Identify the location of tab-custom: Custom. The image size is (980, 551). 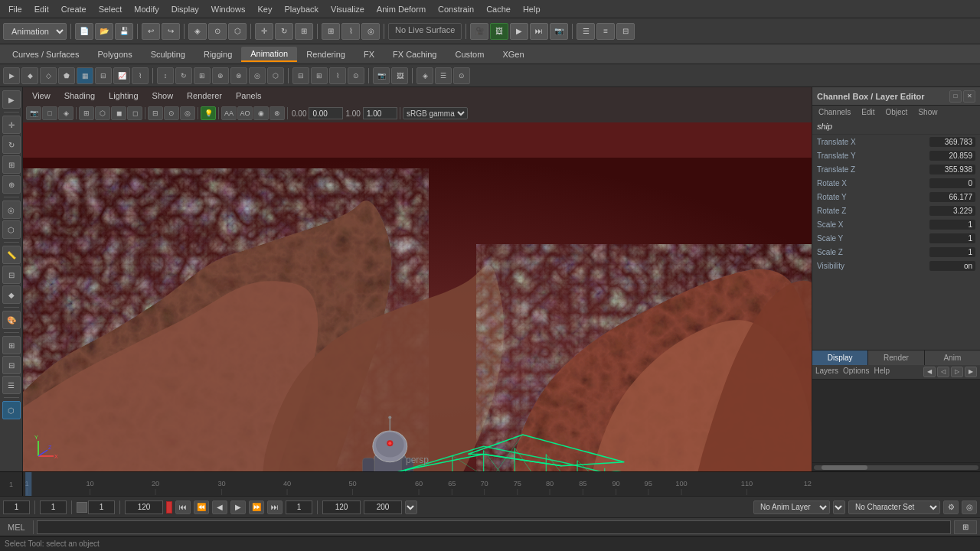
(470, 54).